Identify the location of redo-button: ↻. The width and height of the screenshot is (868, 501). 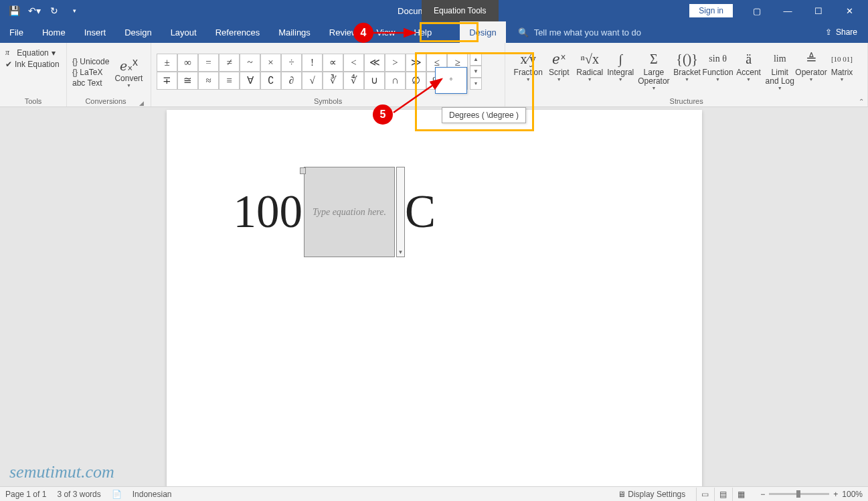
(54, 11).